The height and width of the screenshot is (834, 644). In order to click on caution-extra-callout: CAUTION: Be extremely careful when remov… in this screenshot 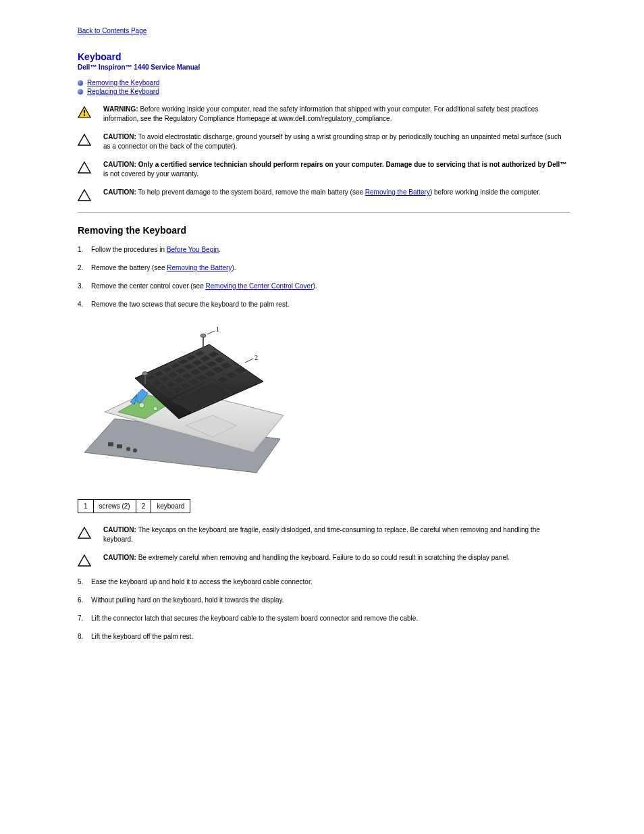, I will do `click(324, 561)`.